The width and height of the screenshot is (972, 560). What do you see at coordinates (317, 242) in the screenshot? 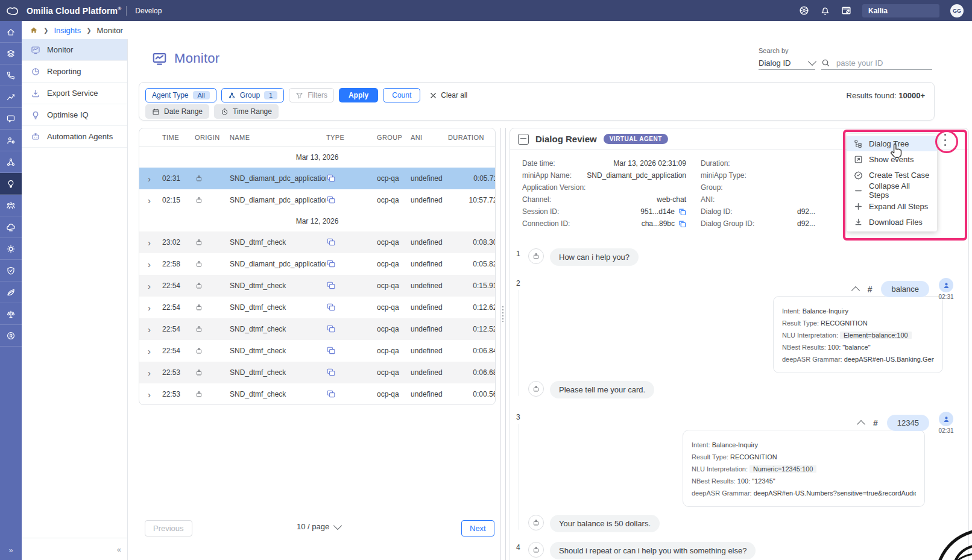
I see `table-row: › 23:02 SND_dtmf_check ocp-qa undefined …` at bounding box center [317, 242].